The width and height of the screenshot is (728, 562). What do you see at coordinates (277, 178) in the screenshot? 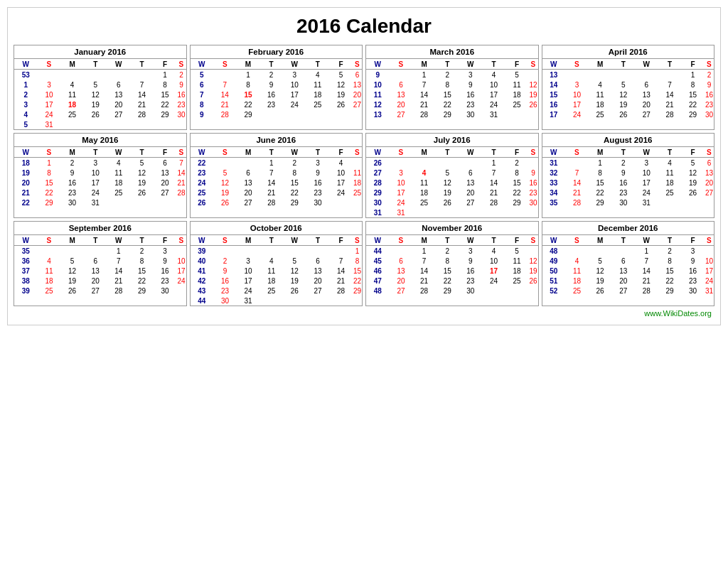
I see `month-table: WSMTWTFS22123423567891011241213141516171…` at bounding box center [277, 178].